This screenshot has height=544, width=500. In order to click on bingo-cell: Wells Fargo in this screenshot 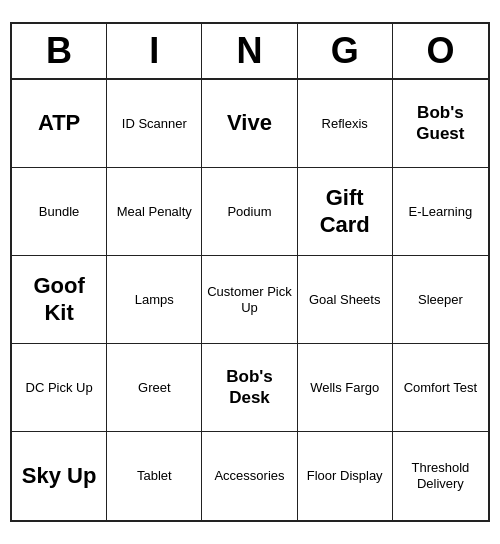, I will do `click(346, 388)`.